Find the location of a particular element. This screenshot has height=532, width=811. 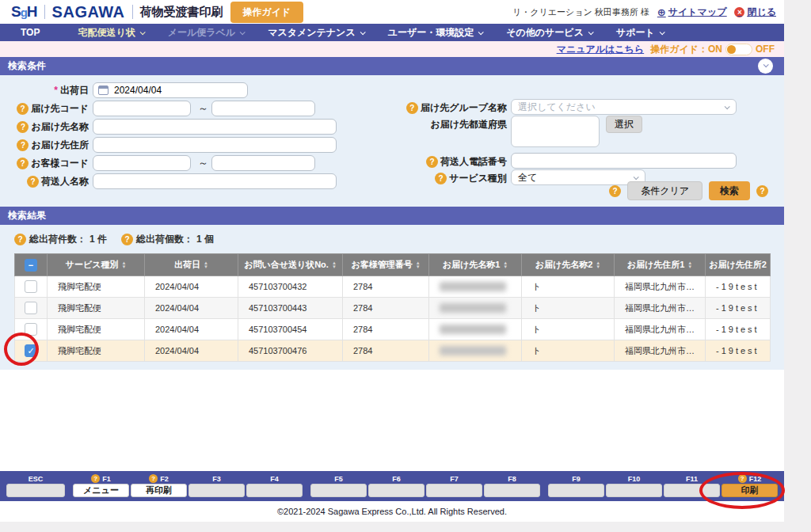

customer-code-label: ?お客様コード is located at coordinates (44, 163).